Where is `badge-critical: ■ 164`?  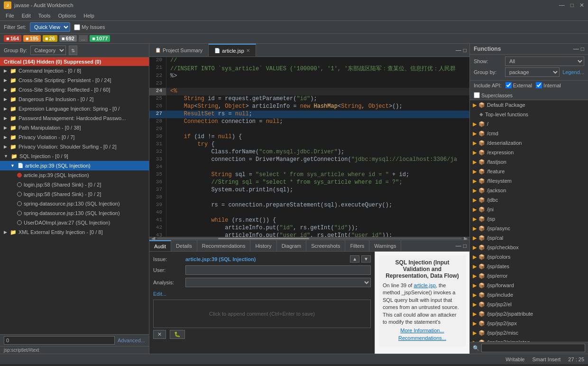
badge-critical: ■ 164 is located at coordinates (12, 38).